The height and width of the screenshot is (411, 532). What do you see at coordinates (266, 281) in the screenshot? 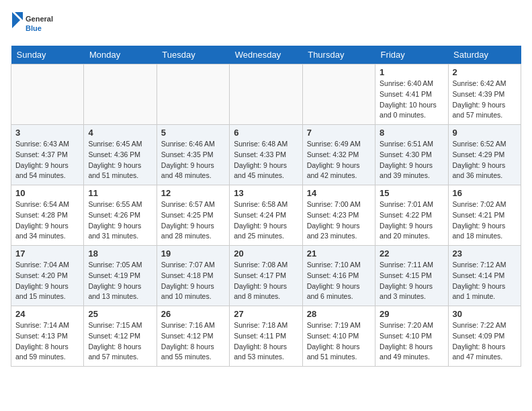
I see `day-info: Sunrise: 7:08 AMSunset: 4:17 PMDaylight:…` at bounding box center [266, 281].